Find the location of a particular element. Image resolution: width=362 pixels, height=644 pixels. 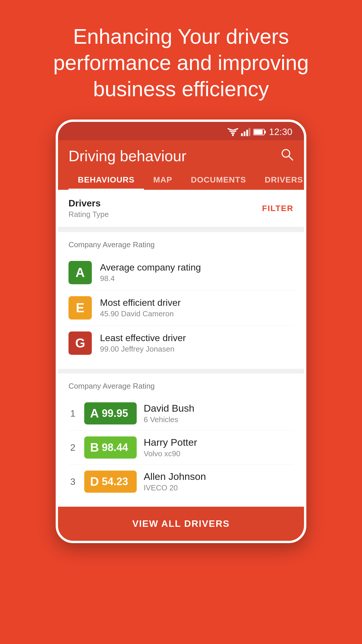

driver-info-2: Harry Potter Volvo xc90 is located at coordinates (170, 448).